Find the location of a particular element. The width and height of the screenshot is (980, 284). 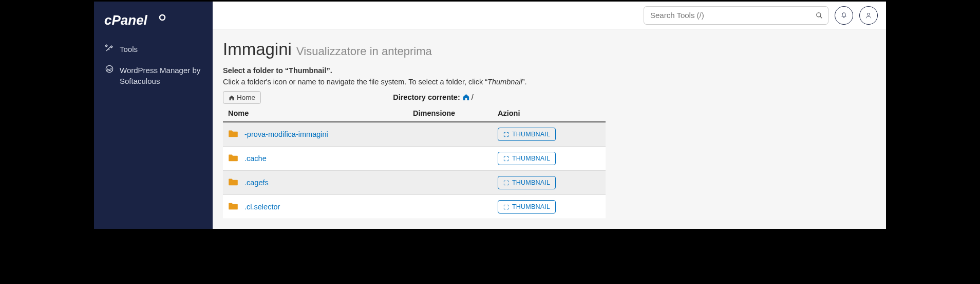

sidebar-item-wordpress-manager: WordPress Manager by Softaculous is located at coordinates (153, 76).